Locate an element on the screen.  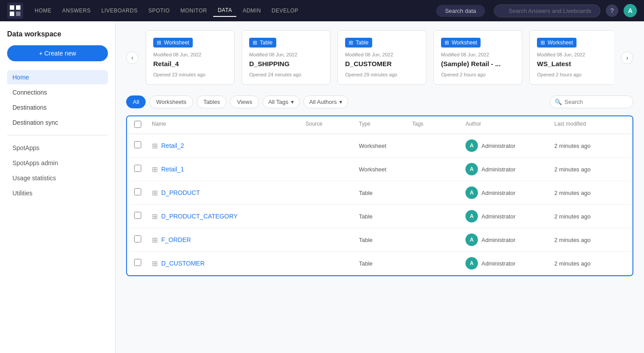
nav-admin: ADMIN is located at coordinates (251, 11).